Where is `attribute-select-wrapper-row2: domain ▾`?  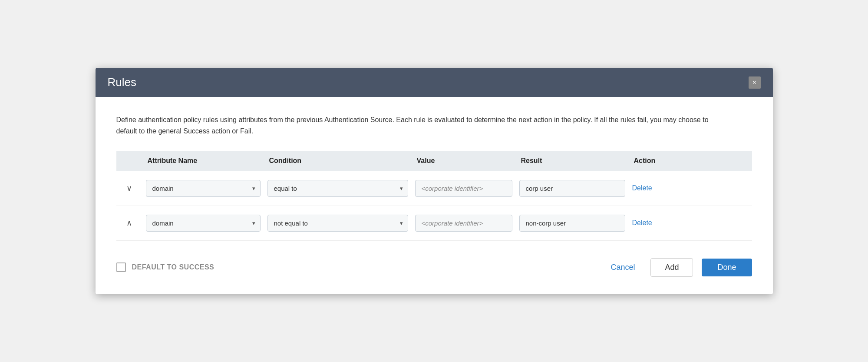
attribute-select-wrapper-row2: domain ▾ is located at coordinates (203, 223).